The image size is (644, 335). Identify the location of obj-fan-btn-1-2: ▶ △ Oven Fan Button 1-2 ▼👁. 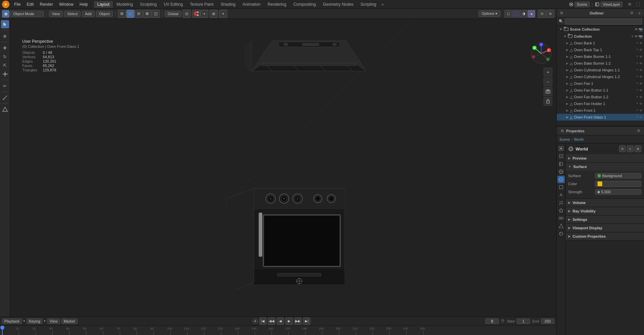
(601, 97).